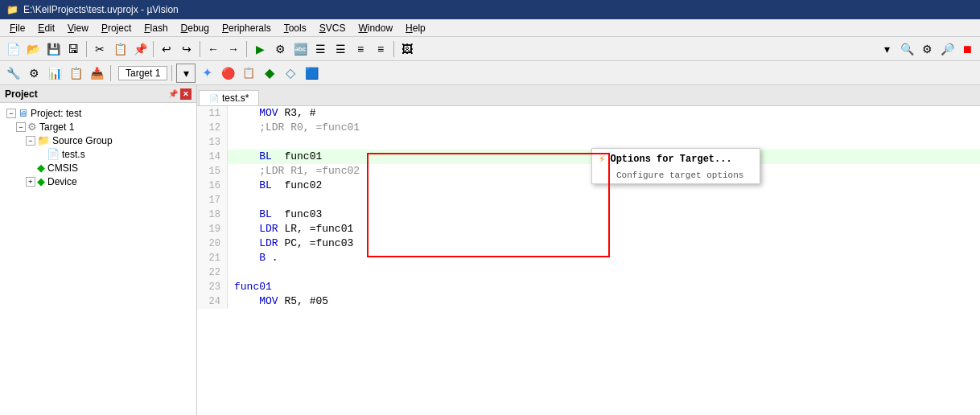 This screenshot has height=415, width=980. What do you see at coordinates (249, 73) in the screenshot?
I see `copy-target-btn: 📋` at bounding box center [249, 73].